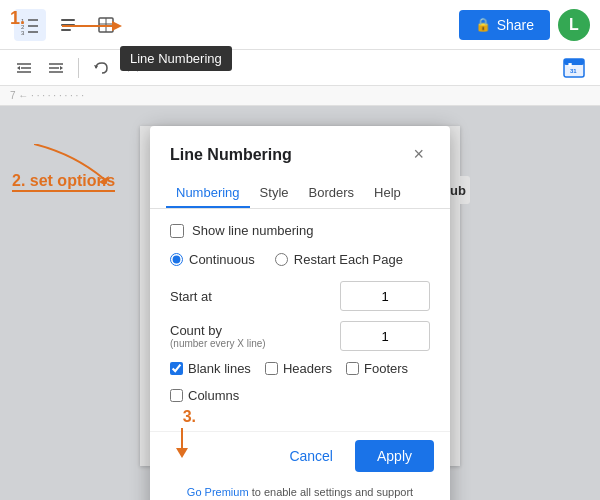 This screenshot has height=500, width=600. Describe the element at coordinates (218, 492) in the screenshot. I see `premium-link: Go Premium` at that location.